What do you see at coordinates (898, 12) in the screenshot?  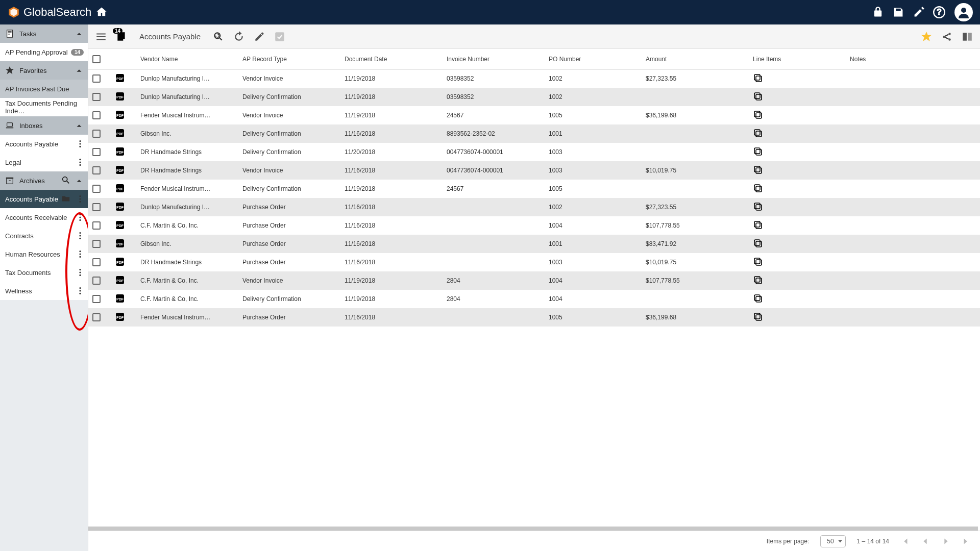 I see `storage-icon` at bounding box center [898, 12].